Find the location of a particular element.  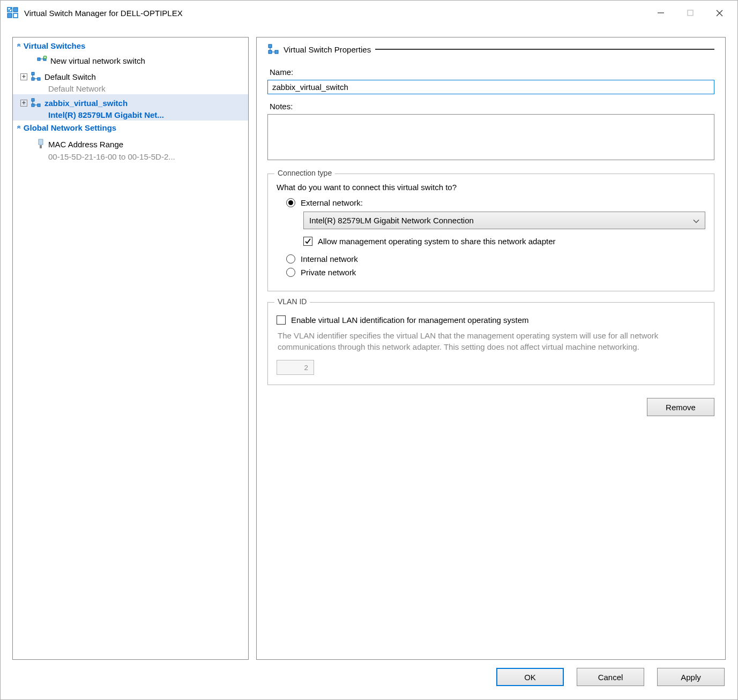

radio-private is located at coordinates (290, 272).